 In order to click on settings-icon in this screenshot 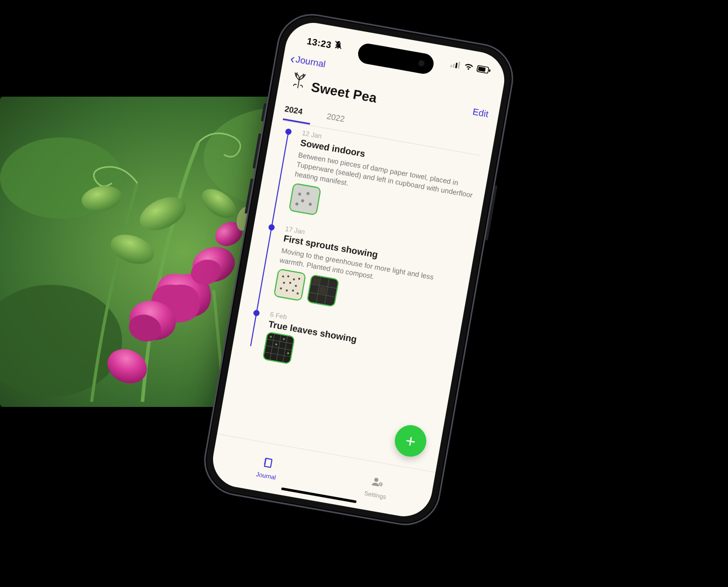, I will do `click(377, 482)`.